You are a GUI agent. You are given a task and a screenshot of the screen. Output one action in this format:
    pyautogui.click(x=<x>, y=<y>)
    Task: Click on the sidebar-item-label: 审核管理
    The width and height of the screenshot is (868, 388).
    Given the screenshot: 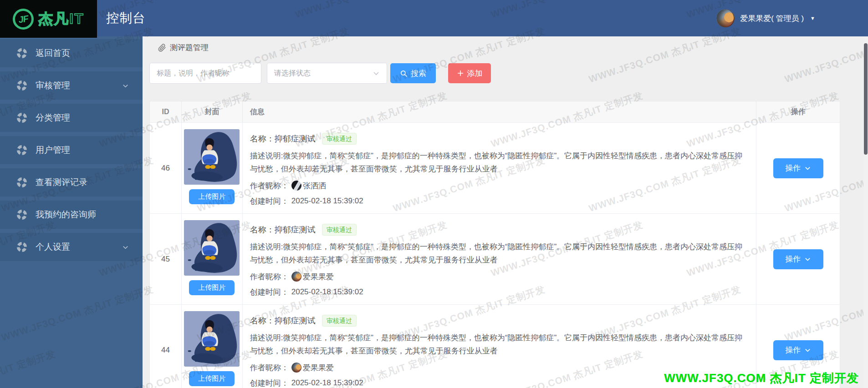 What is the action you would take?
    pyautogui.click(x=53, y=86)
    